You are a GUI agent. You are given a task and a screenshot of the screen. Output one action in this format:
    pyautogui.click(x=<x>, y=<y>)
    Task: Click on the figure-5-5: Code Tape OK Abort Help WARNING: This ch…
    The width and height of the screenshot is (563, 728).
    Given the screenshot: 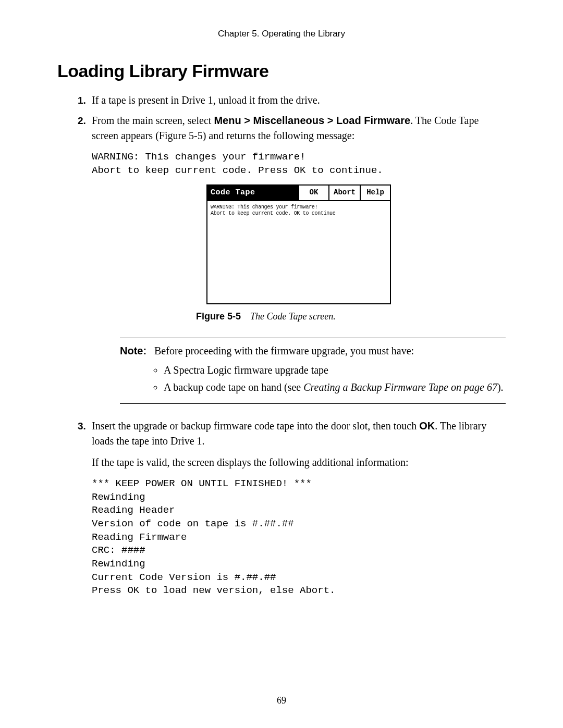 What is the action you would take?
    pyautogui.click(x=299, y=254)
    